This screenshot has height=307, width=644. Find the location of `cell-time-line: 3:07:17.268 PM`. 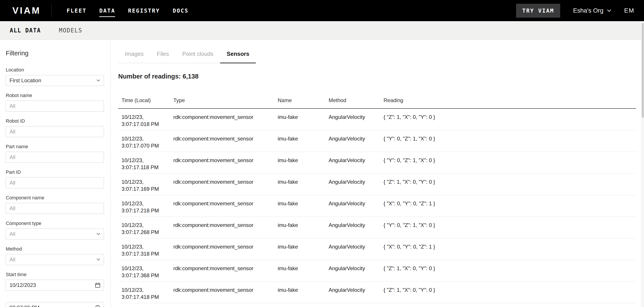

cell-time-line: 3:07:17.268 PM is located at coordinates (146, 232).